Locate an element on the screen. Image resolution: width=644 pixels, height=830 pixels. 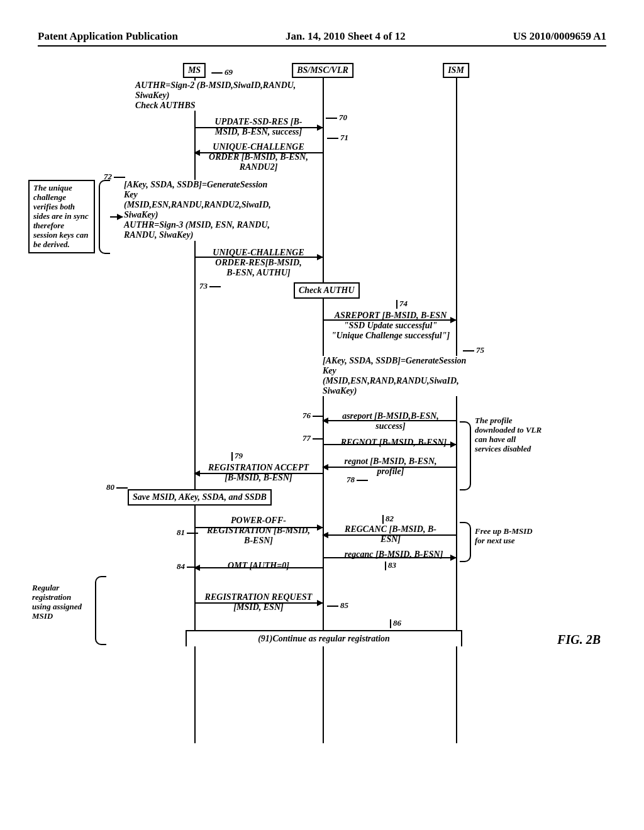
msg-76: asreport [B-MSID,B-ESN, success] is located at coordinates (391, 421).